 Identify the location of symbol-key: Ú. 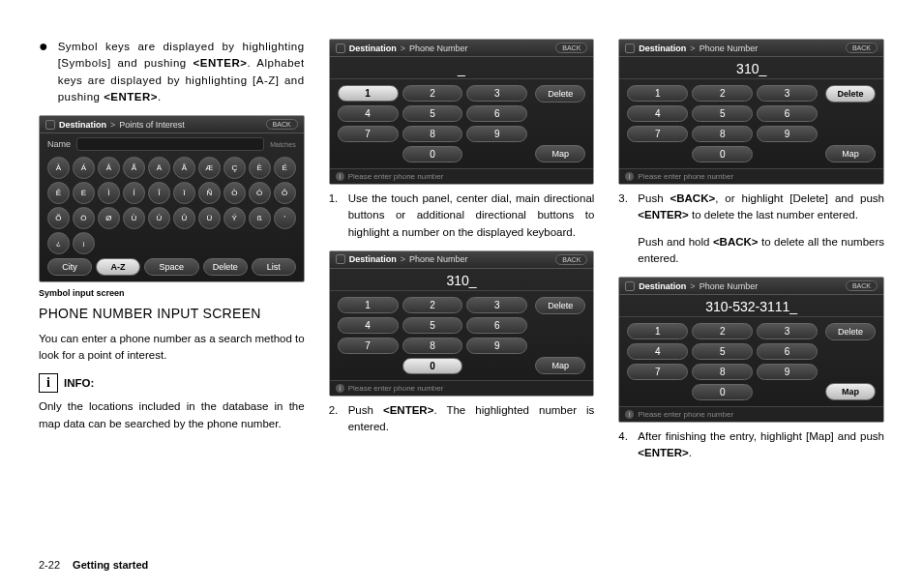
(159, 219).